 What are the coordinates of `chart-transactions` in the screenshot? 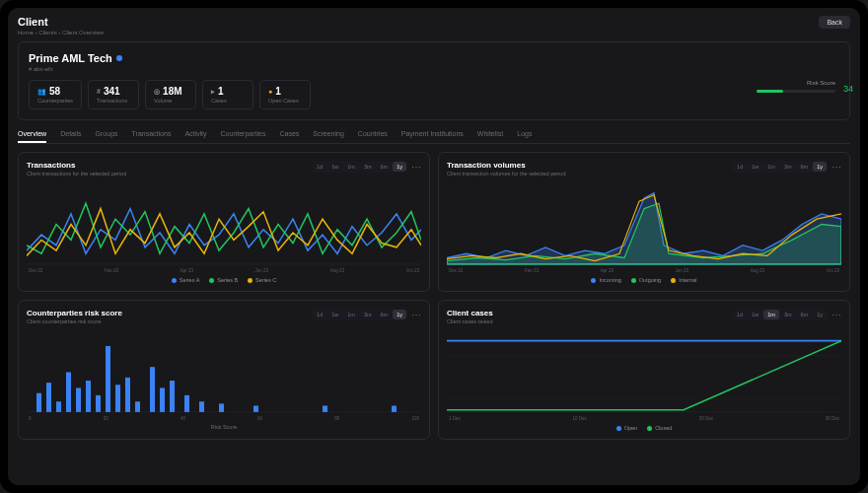 It's located at (224, 225).